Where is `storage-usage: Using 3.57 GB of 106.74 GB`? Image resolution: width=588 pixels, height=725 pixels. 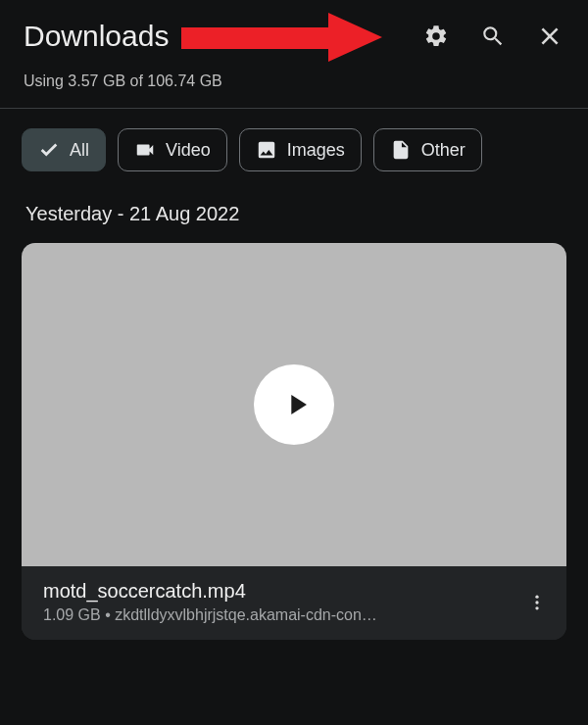
storage-usage: Using 3.57 GB of 106.74 GB is located at coordinates (294, 84).